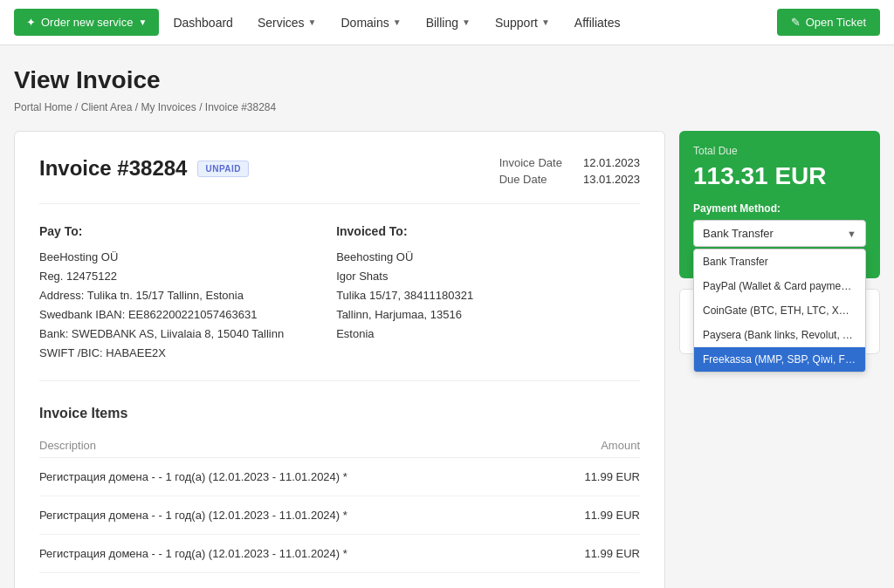 The height and width of the screenshot is (588, 894). Describe the element at coordinates (162, 315) in the screenshot. I see `pay-to-line: Swedbank IBAN: EE862200221057463631` at that location.